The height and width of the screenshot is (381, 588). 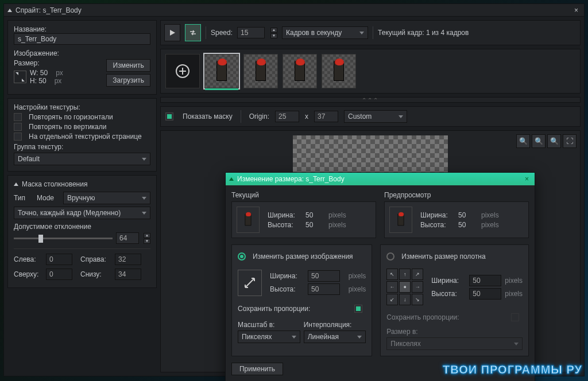 I want to click on interp-select: Линейная, so click(x=335, y=337).